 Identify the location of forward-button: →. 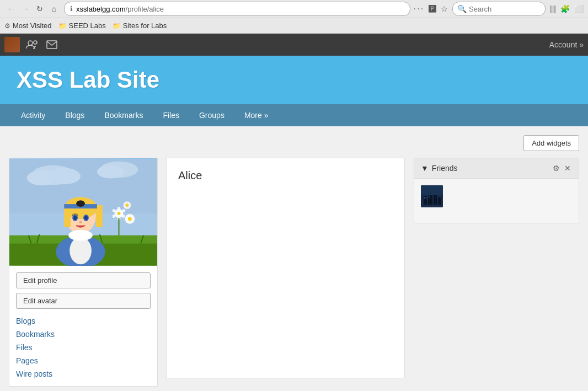
(25, 9).